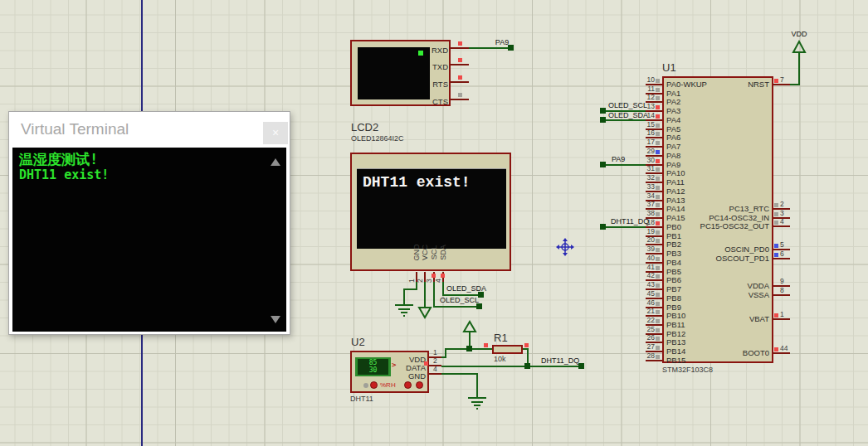 This screenshot has height=446, width=868. Describe the element at coordinates (675, 315) in the screenshot. I see `u1-pin-name-PB10: PB10` at that location.